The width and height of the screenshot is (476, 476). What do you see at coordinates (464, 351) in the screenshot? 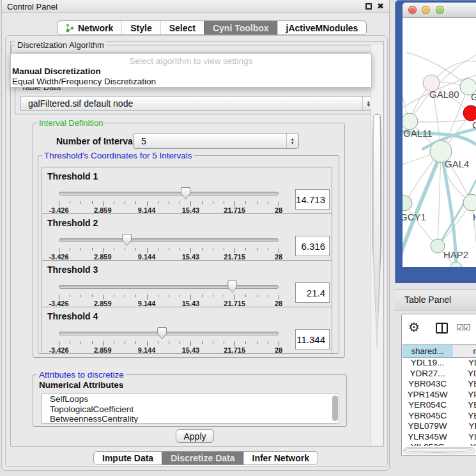
I see `table-column-header: n...` at bounding box center [464, 351].